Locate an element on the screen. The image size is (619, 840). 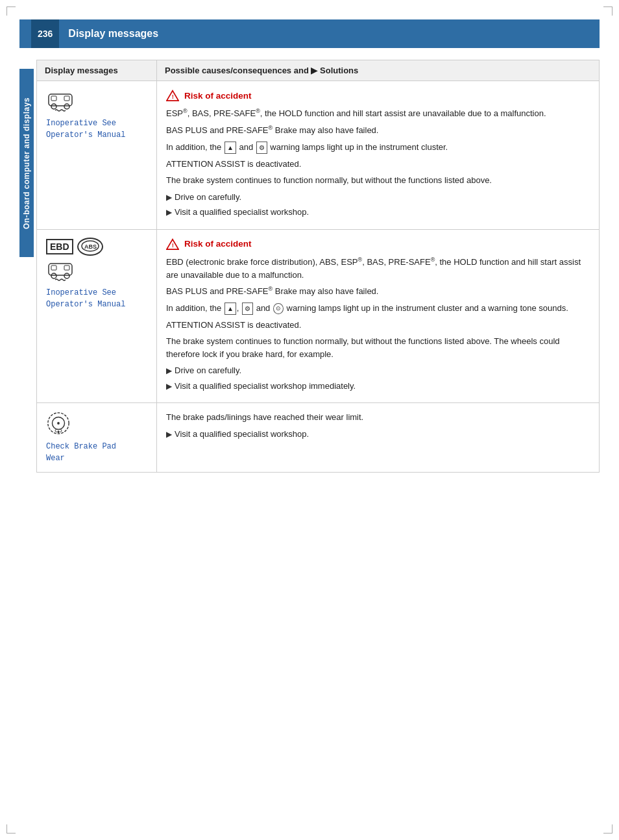
cause-para-row2-2: BAS PLUS and PRE-SAFE® Brake may also ha… is located at coordinates (378, 291).